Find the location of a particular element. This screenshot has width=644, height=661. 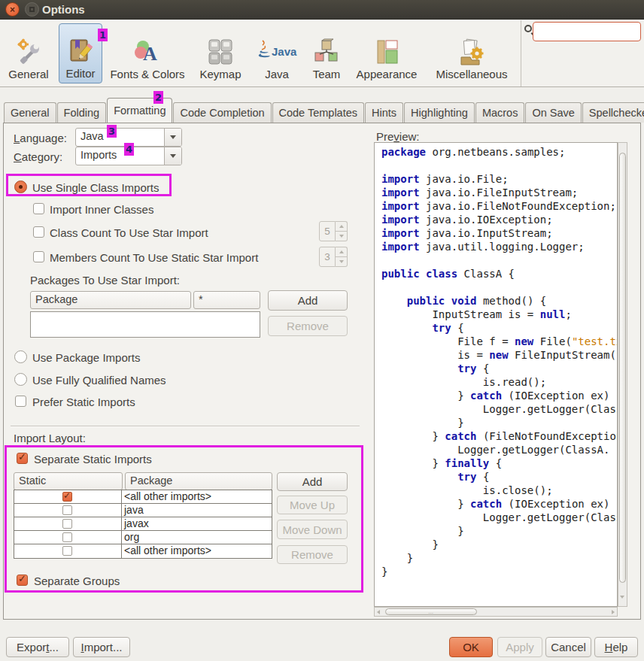

category-value: Imports is located at coordinates (120, 156).